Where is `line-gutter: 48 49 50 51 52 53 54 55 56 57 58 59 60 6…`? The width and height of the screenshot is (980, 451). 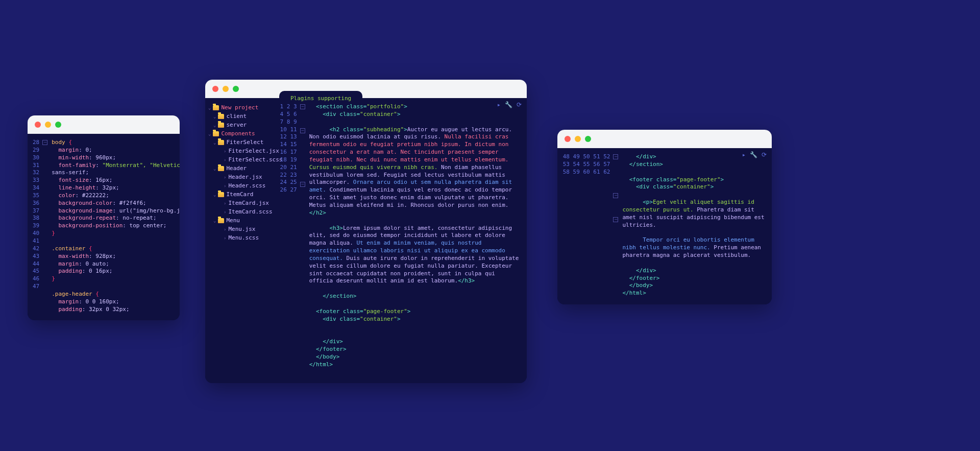 line-gutter: 48 49 50 51 52 53 54 55 56 57 58 59 60 6… is located at coordinates (585, 226).